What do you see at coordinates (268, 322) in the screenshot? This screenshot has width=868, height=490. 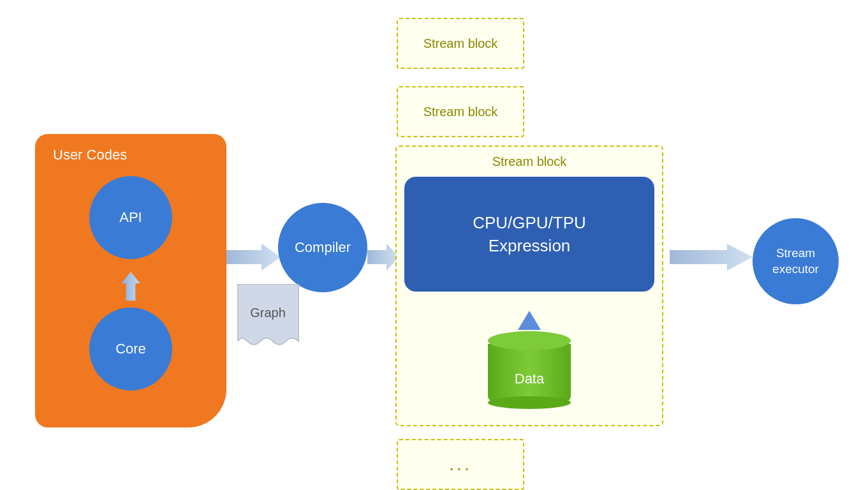 I see `graph-shape: Graph` at bounding box center [268, 322].